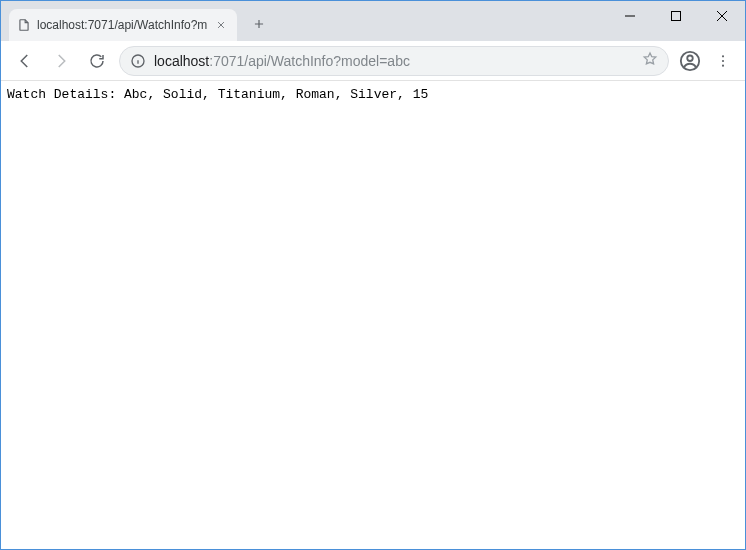 Image resolution: width=746 pixels, height=550 pixels. I want to click on tab-close-button, so click(221, 25).